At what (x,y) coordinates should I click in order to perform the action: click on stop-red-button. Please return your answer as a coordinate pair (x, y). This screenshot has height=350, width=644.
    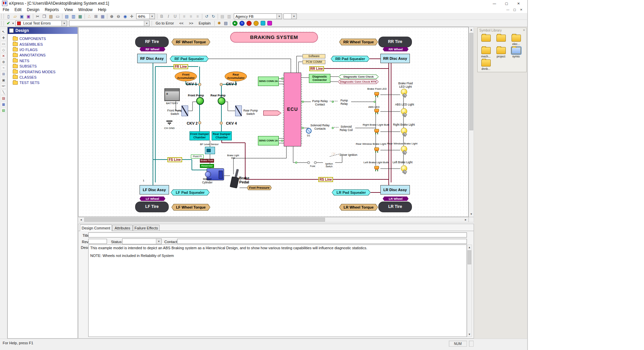
    Looking at the image, I should click on (249, 24).